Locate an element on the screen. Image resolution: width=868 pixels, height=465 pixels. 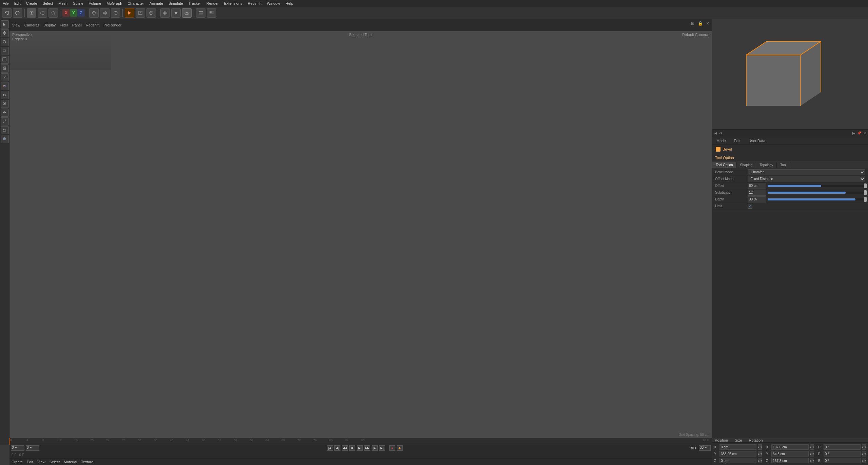
rot-p-arrow: ▲▼ is located at coordinates (864, 454).